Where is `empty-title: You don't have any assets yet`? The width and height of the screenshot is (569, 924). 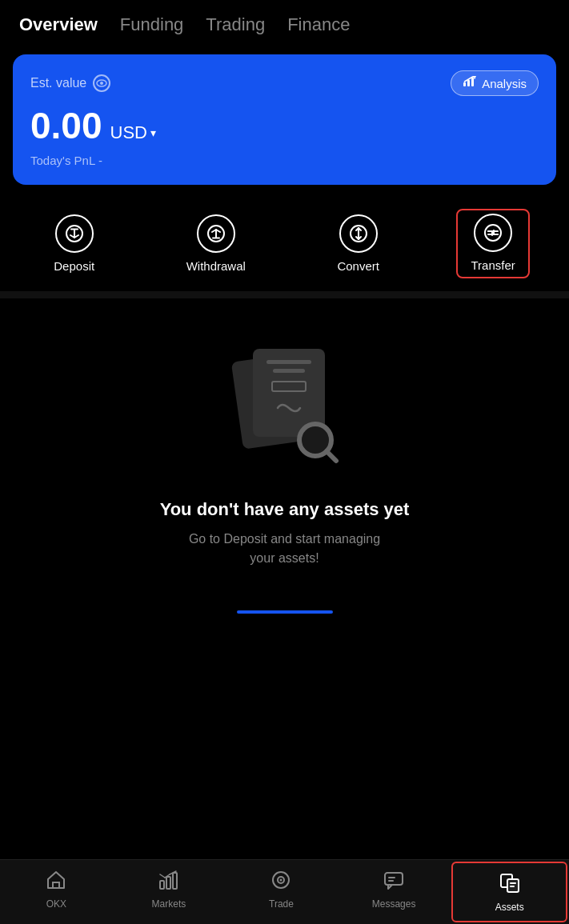 empty-title: You don't have any assets yet is located at coordinates (285, 510).